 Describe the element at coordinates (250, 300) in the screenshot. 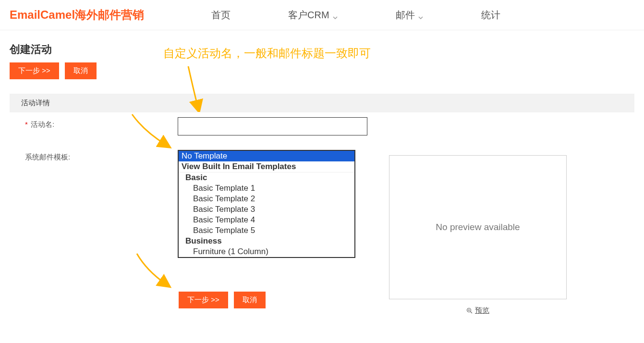

I see `cancel-button-bottom: 取消` at that location.